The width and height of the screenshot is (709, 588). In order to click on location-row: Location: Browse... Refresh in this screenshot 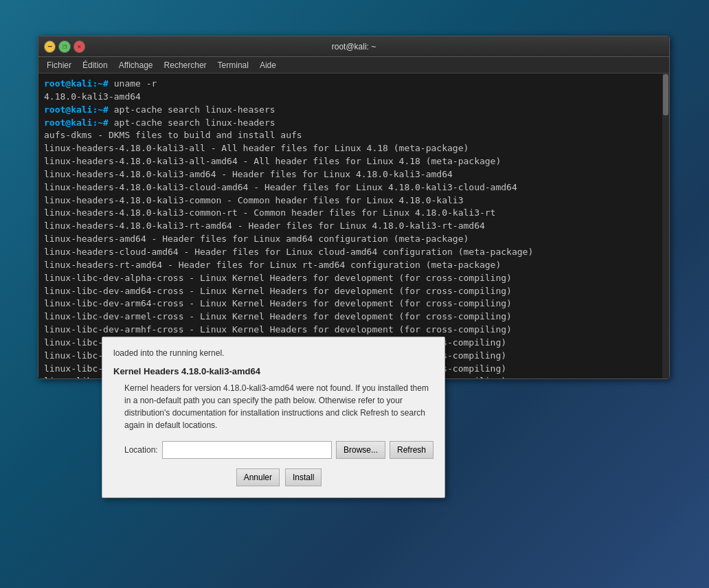, I will do `click(279, 450)`.